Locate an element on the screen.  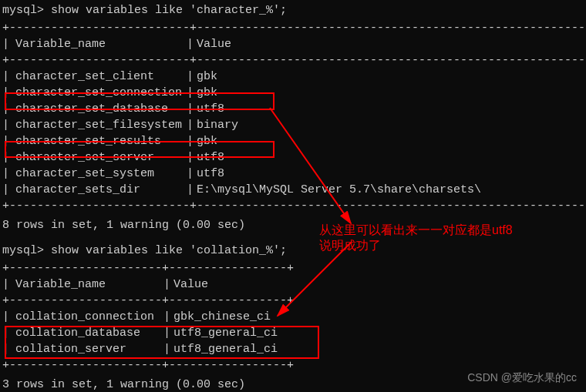
table-row: |character_set_client|gbk is located at coordinates (293, 77).